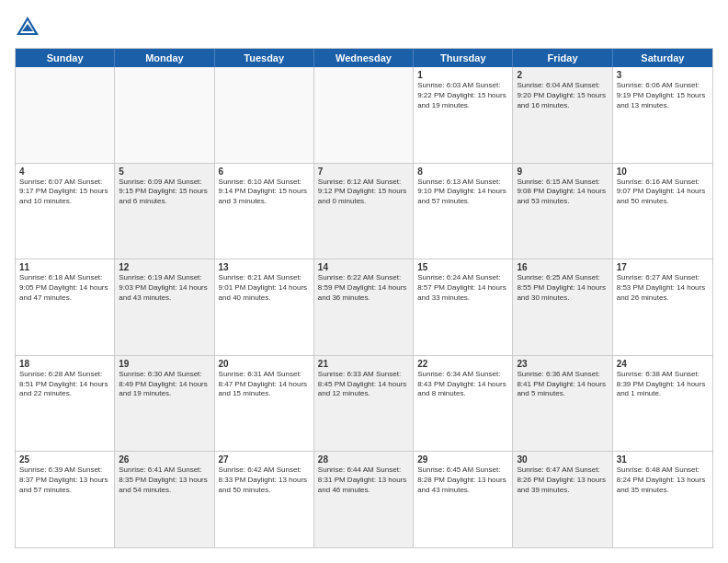  What do you see at coordinates (463, 364) in the screenshot?
I see `day-number: 22` at bounding box center [463, 364].